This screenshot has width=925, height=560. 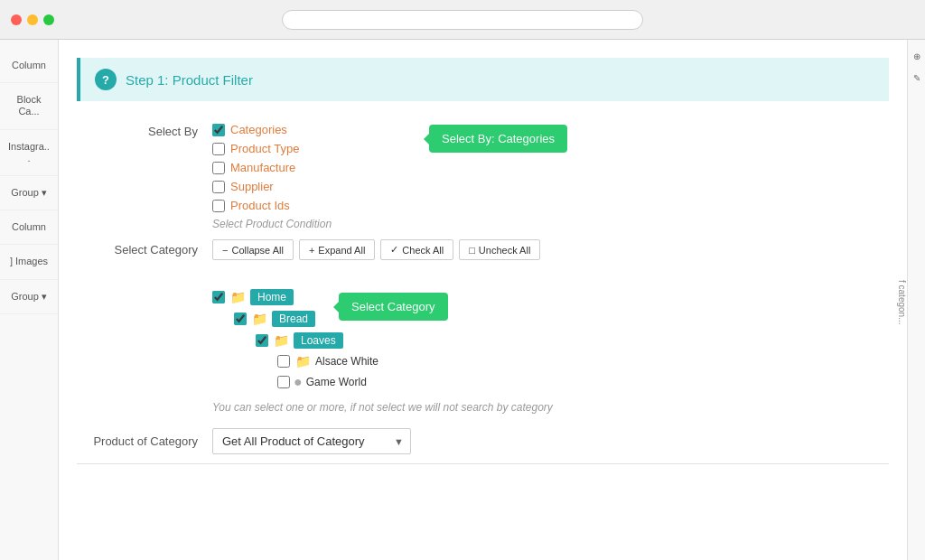 I want to click on minimize-button, so click(x=33, y=20).